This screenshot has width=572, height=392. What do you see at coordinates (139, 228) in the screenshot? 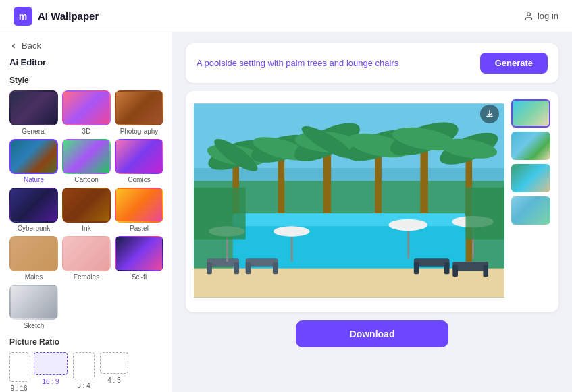
I see `style-pastel-label: Pastel` at bounding box center [139, 228].